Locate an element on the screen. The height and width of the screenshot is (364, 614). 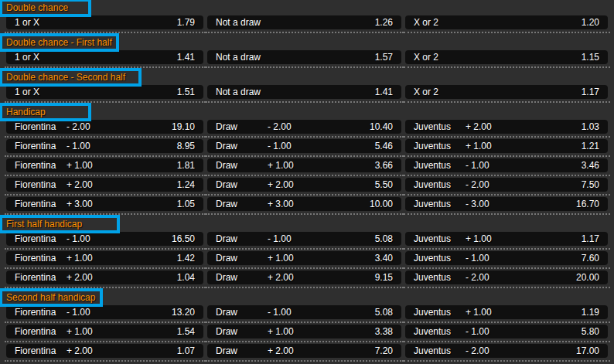
odds-cell: Draw- 2.0010.40 is located at coordinates (305, 127).